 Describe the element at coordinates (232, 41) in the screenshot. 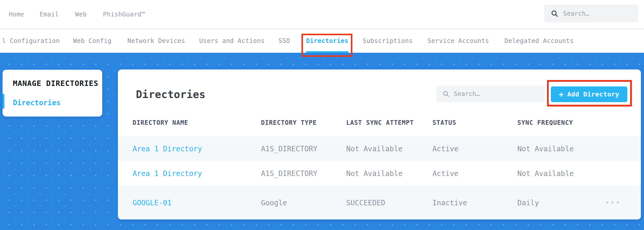

I see `tab-users-and-actions: Users and Actions` at that location.